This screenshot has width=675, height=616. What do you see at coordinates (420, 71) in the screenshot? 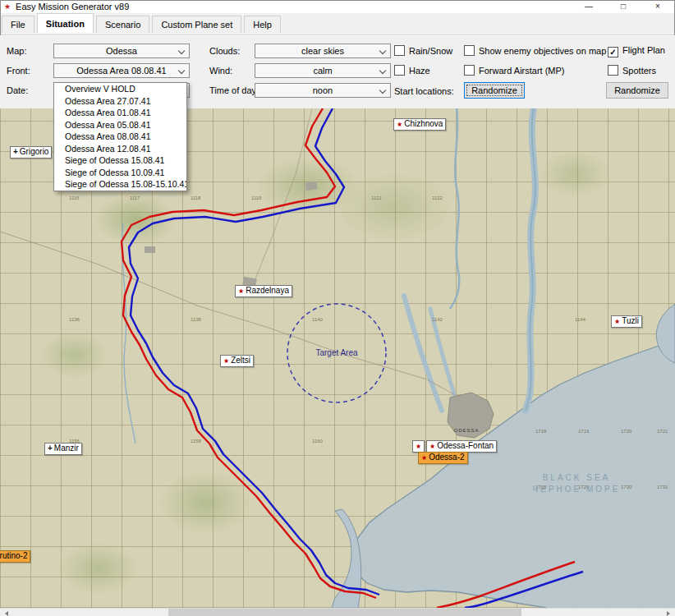
I see `checkbox-label: Haze` at bounding box center [420, 71].